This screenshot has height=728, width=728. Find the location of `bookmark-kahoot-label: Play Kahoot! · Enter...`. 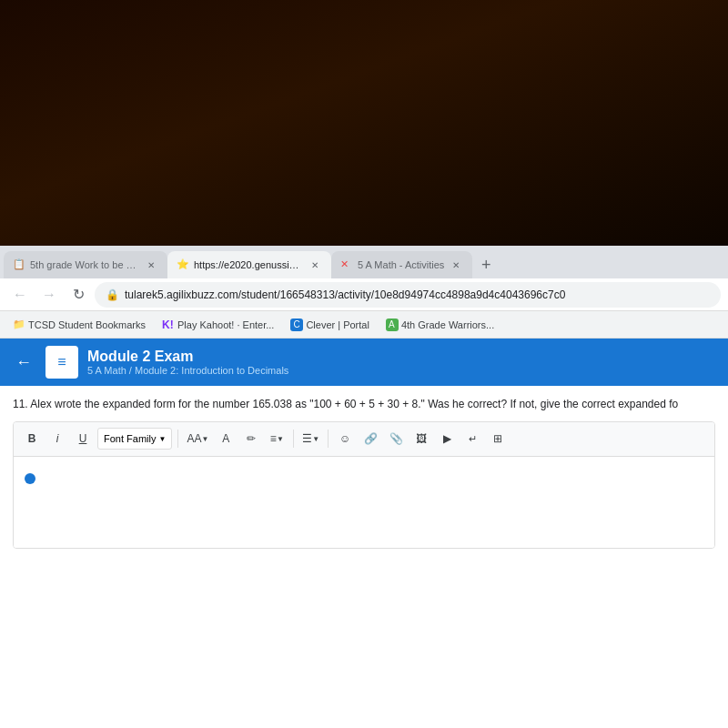

bookmark-kahoot-label: Play Kahoot! · Enter... is located at coordinates (226, 325).